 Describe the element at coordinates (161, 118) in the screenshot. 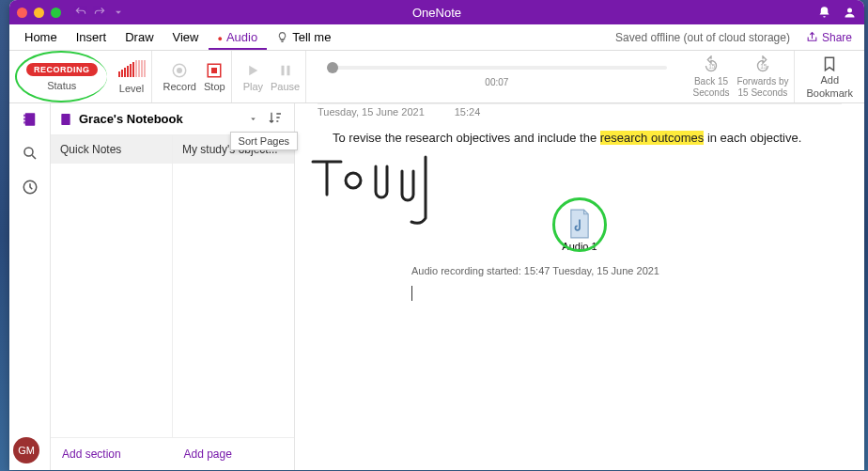

I see `notebook-name: Grace's Notebook` at that location.